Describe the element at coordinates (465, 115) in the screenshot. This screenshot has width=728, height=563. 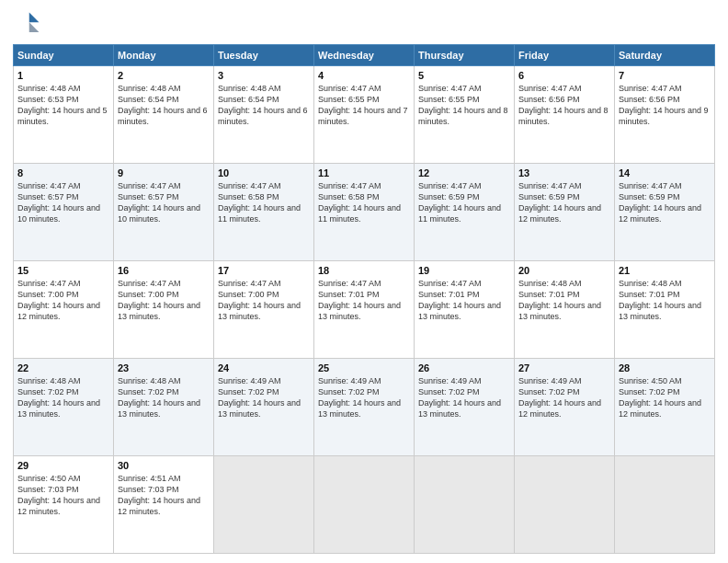
I see `calendar-cell: 5Sunrise: 4:47 AMSunset: 6:55 PMDaylight…` at that location.